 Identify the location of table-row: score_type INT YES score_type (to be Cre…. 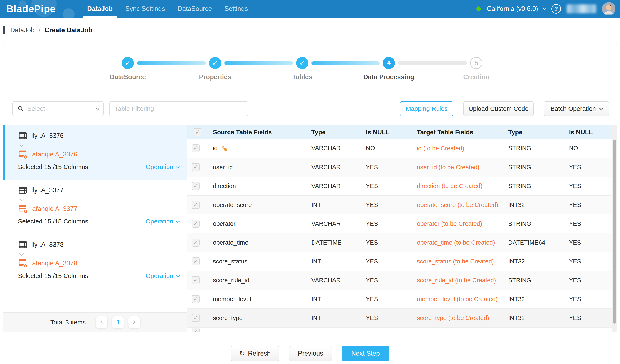
(400, 318).